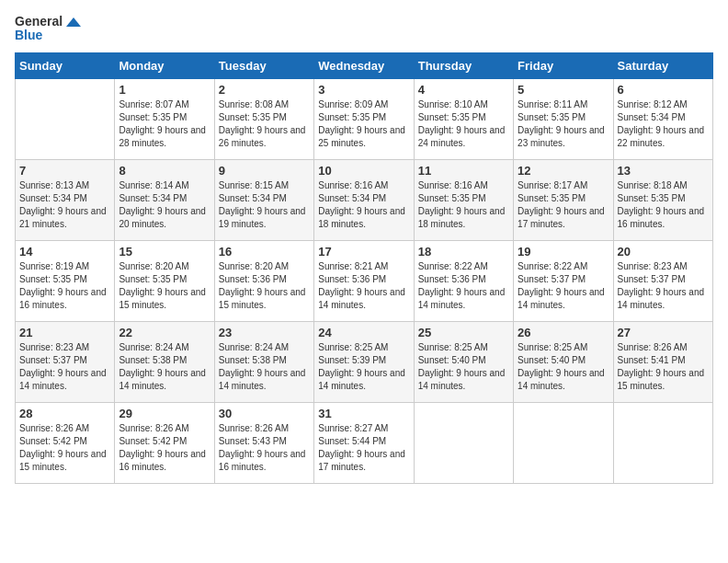 This screenshot has width=728, height=563. What do you see at coordinates (463, 286) in the screenshot?
I see `day-info: Sunrise: 8:22 AMSunset: 5:36 PMDaylight:…` at bounding box center [463, 286].